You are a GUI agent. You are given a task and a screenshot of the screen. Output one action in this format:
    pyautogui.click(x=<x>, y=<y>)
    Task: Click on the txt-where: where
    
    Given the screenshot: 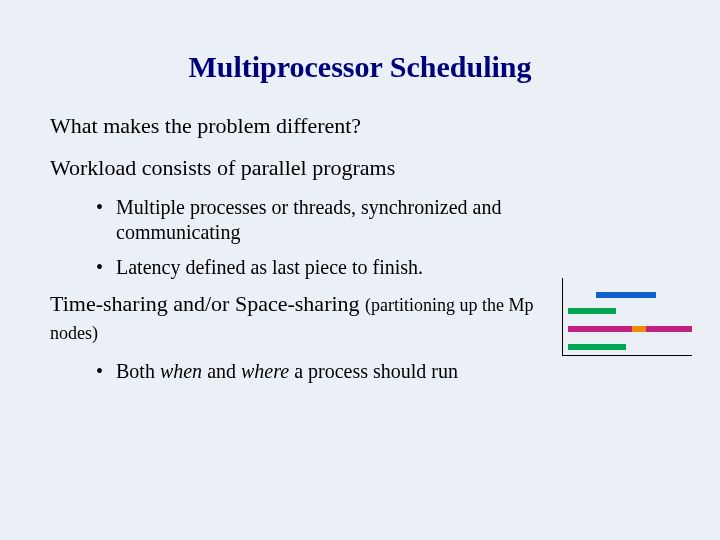 What is the action you would take?
    pyautogui.click(x=265, y=371)
    